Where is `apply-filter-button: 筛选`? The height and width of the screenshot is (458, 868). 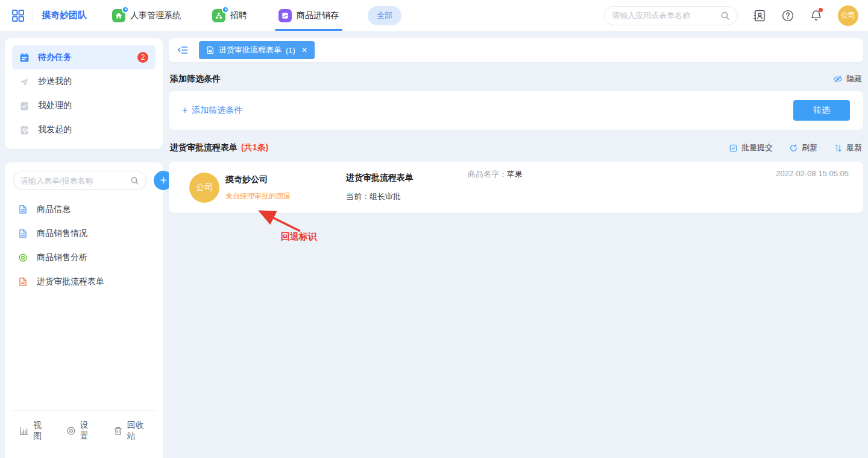 apply-filter-button: 筛选 is located at coordinates (822, 110).